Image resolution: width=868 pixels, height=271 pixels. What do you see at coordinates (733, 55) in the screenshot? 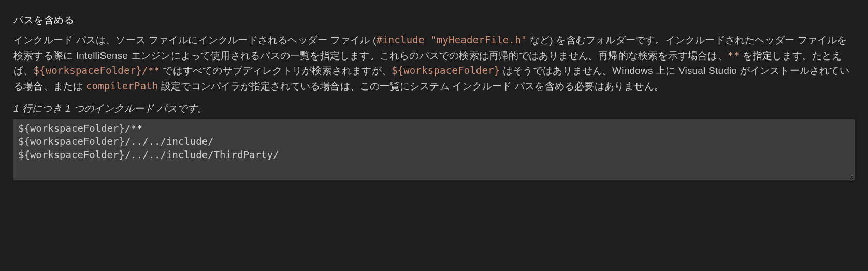
I see `desc-code-globstar: **` at bounding box center [733, 55].